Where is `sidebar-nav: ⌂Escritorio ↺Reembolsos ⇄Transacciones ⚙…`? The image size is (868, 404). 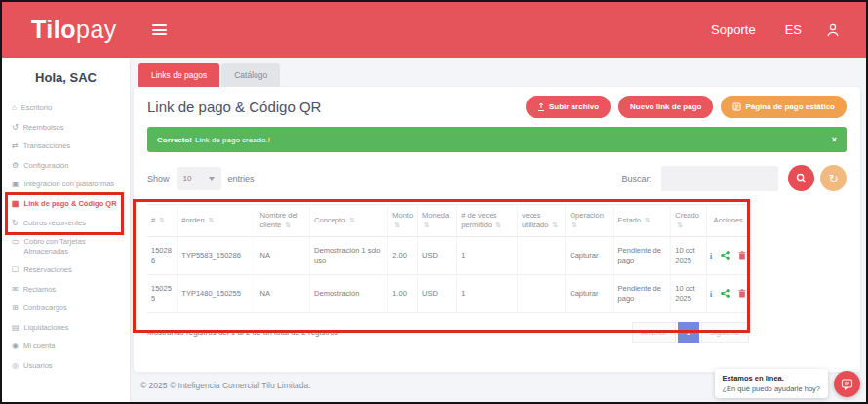 sidebar-nav: ⌂Escritorio ↺Reembolsos ⇄Transacciones ⚙… is located at coordinates (66, 236).